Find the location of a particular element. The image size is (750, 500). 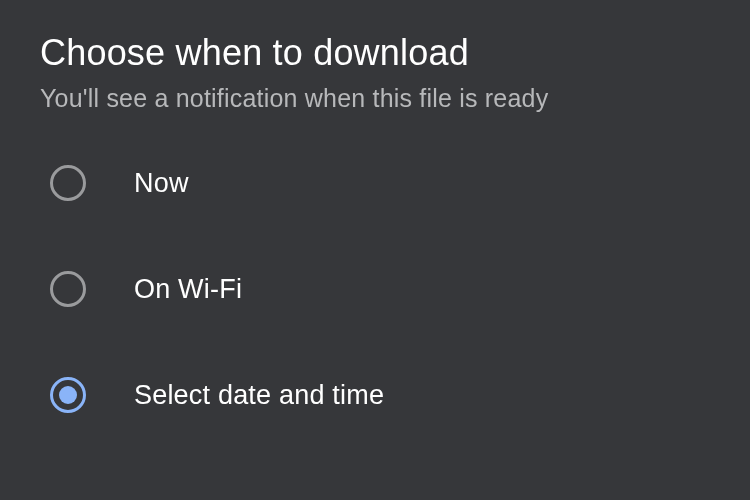

radio-dot-icon is located at coordinates (68, 395).